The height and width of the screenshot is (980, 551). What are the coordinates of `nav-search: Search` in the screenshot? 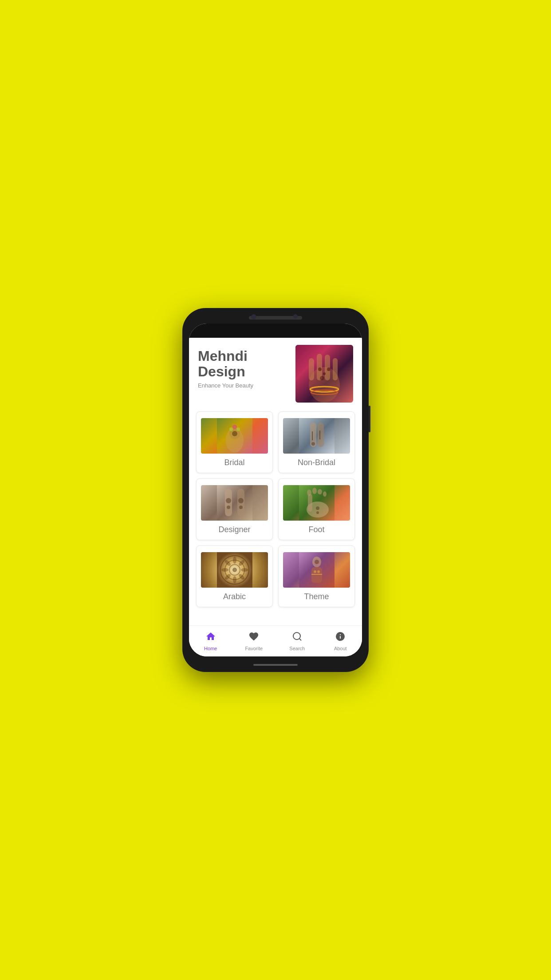 It's located at (297, 641).